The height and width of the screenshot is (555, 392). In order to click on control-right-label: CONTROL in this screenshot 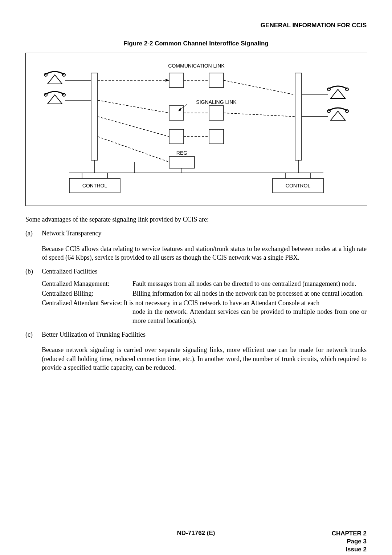, I will do `click(298, 186)`.